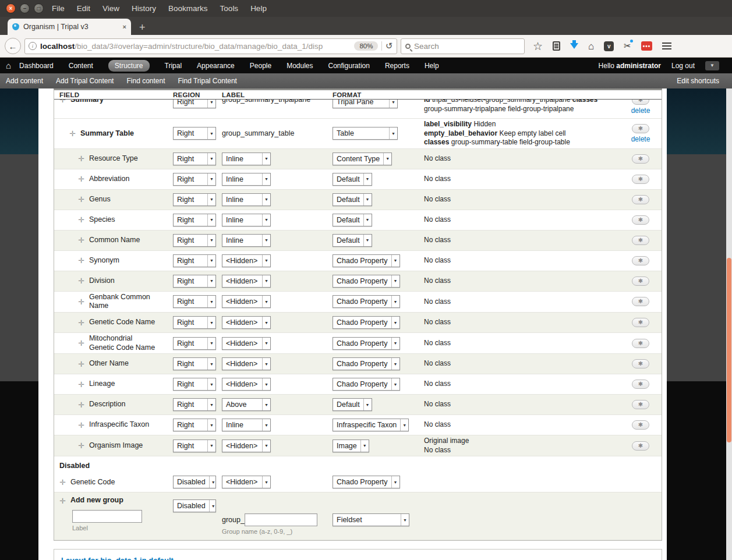  Describe the element at coordinates (366, 46) in the screenshot. I see `page-zoom-badge: 80%` at that location.